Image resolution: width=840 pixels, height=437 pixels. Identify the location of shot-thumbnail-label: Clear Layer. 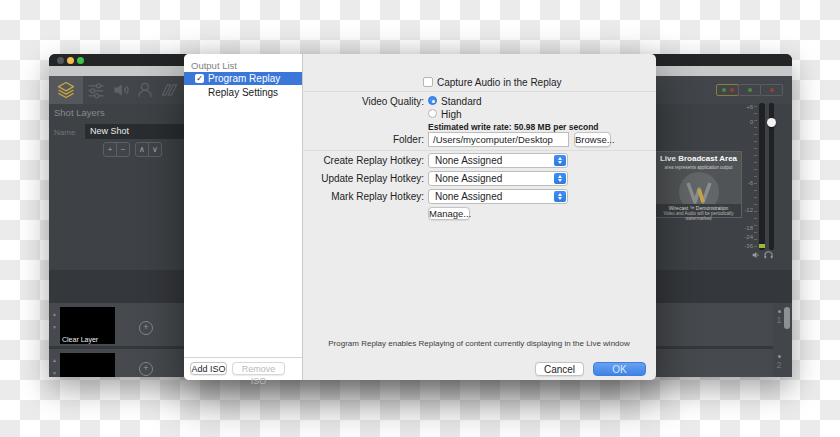
(80, 340).